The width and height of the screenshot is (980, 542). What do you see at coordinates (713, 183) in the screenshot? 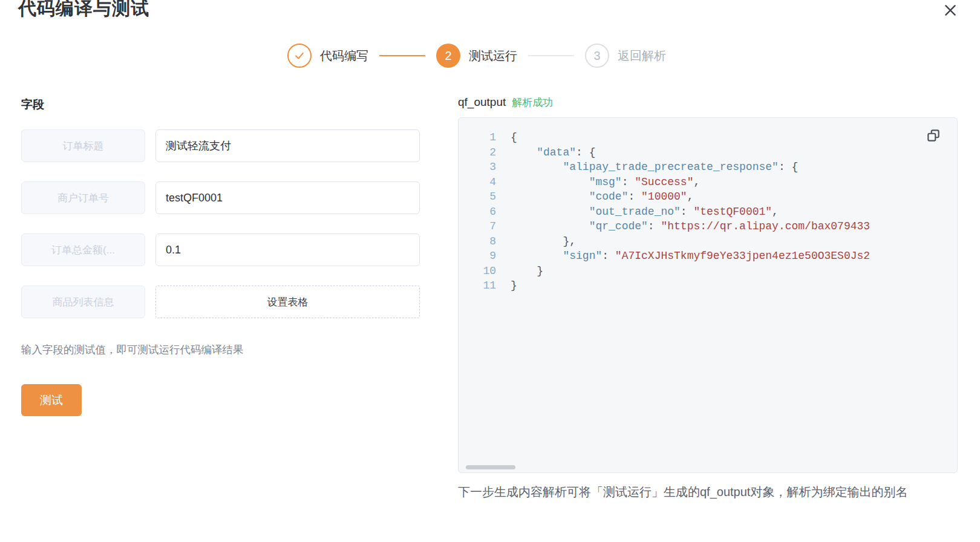
I see `code-line: 4 "msg": "Success",` at bounding box center [713, 183].